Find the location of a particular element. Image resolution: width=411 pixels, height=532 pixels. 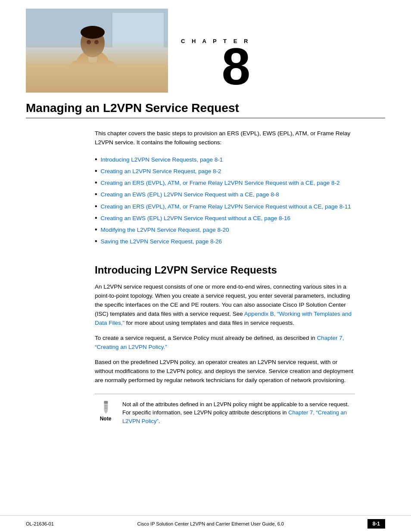

note-icon-area: Note is located at coordinates (106, 411).